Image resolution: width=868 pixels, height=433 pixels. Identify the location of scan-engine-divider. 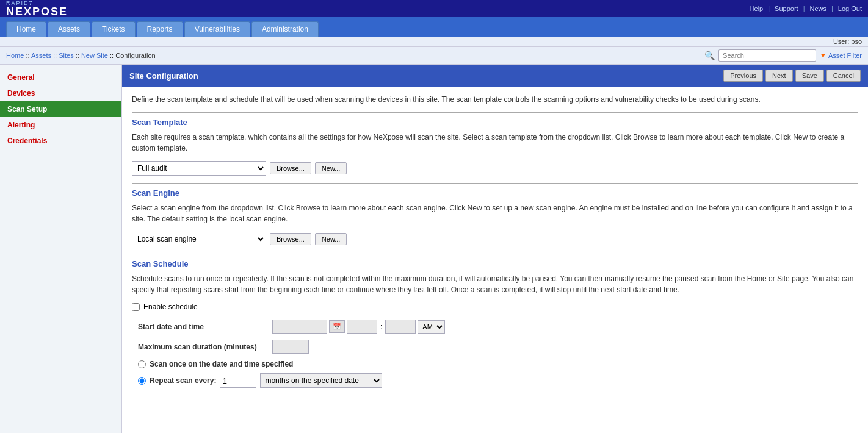
(495, 183).